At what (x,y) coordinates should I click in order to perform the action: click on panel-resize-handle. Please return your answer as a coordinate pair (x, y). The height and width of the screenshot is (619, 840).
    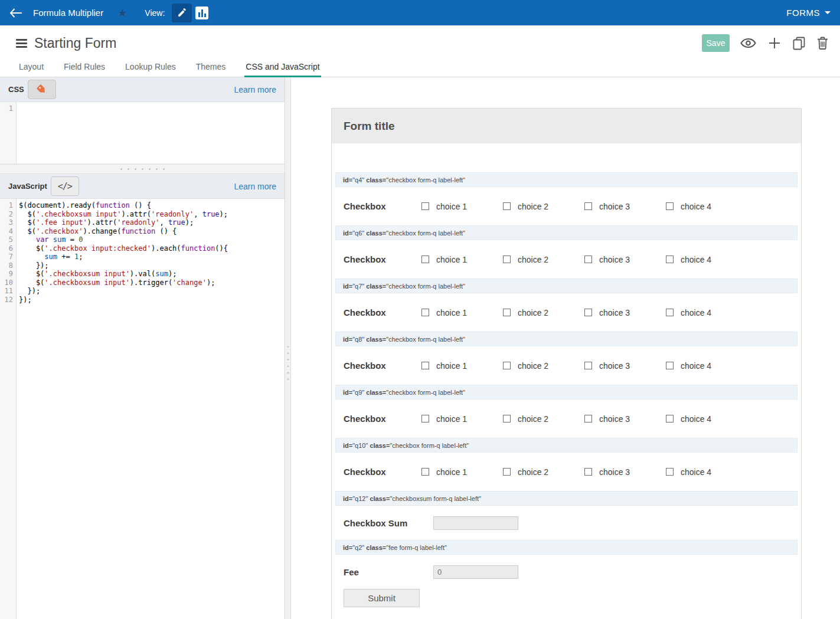
    Looking at the image, I should click on (142, 169).